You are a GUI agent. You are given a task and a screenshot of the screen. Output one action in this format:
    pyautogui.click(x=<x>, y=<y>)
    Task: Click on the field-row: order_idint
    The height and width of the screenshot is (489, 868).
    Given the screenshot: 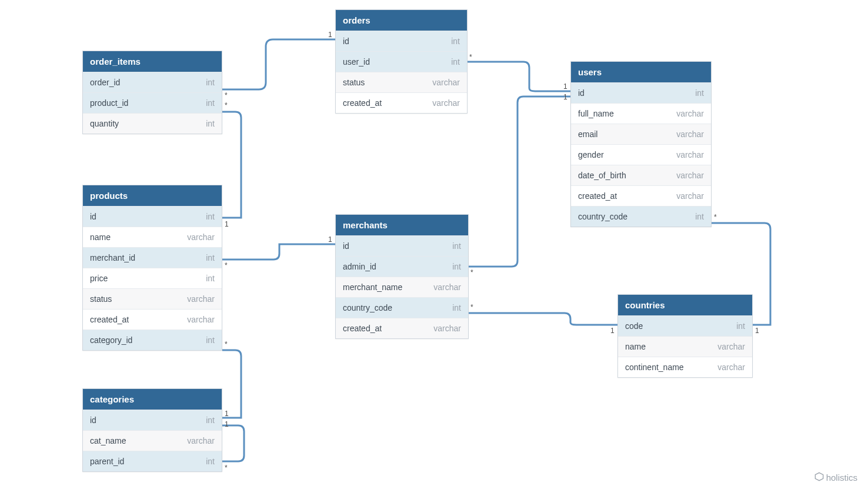 What is the action you would take?
    pyautogui.click(x=152, y=82)
    